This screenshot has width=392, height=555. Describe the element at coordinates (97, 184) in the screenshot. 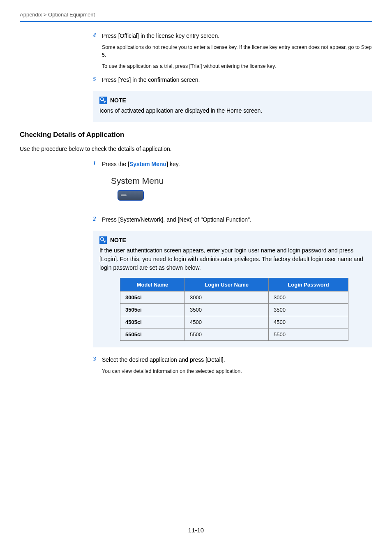

I see `step-number: 1` at that location.